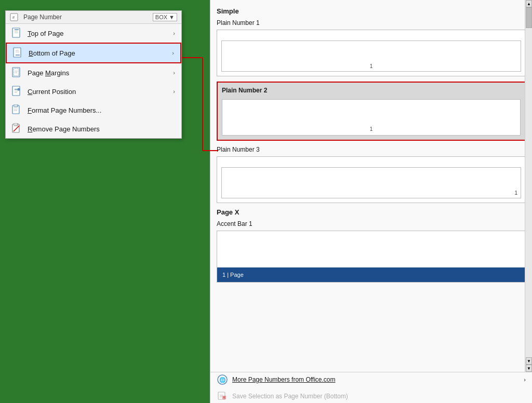  What do you see at coordinates (18, 53) in the screenshot?
I see `page-bottom-icon` at bounding box center [18, 53].